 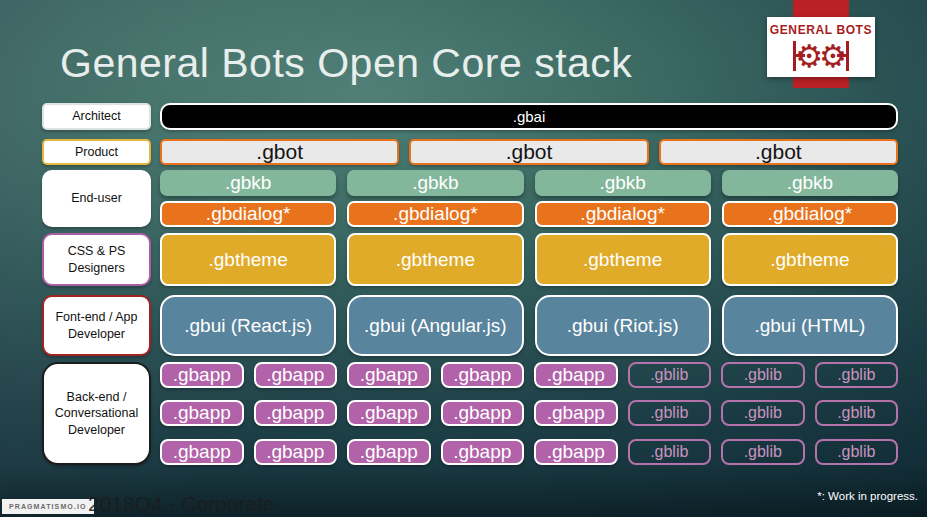 What do you see at coordinates (96, 116) in the screenshot?
I see `role-label-architect: Architect` at bounding box center [96, 116].